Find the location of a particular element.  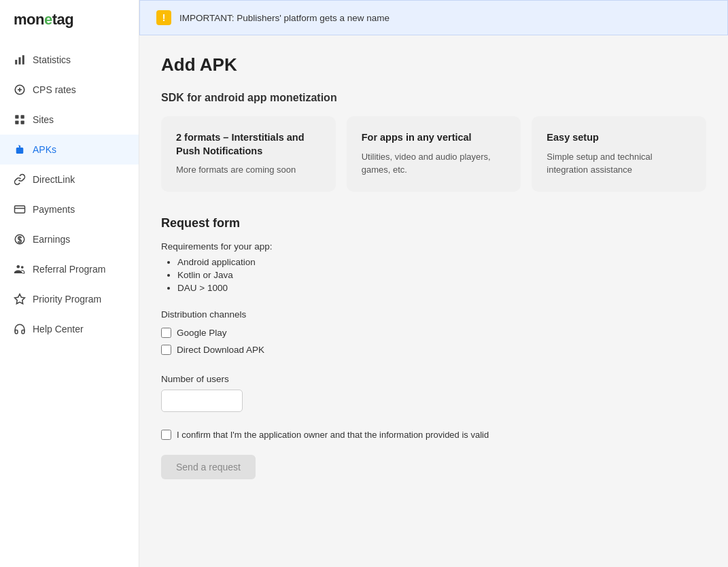

sidebar-item-referral-program-label: Referral Program is located at coordinates (69, 269).